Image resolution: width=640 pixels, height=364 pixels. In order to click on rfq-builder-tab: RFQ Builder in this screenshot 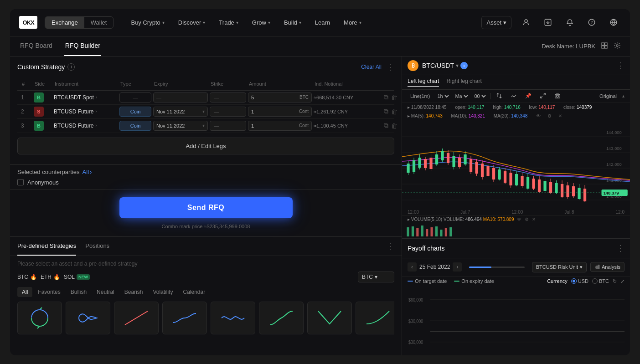, I will do `click(83, 46)`.